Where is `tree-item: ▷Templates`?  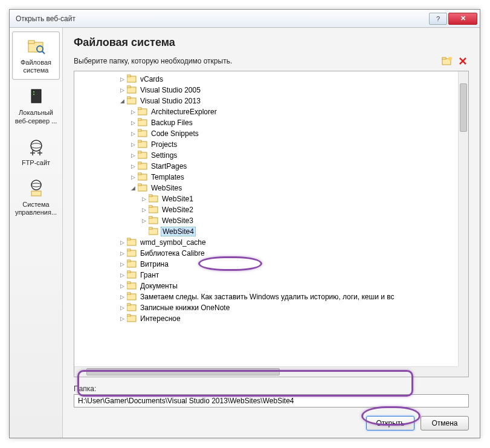
tree-item: ▷Templates is located at coordinates (266, 177).